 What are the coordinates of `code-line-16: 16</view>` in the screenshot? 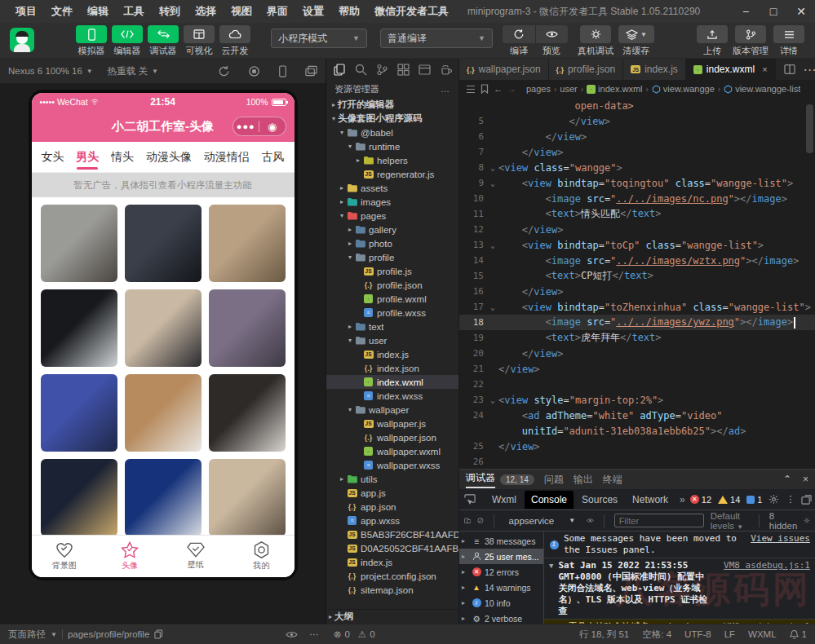 It's located at (637, 292).